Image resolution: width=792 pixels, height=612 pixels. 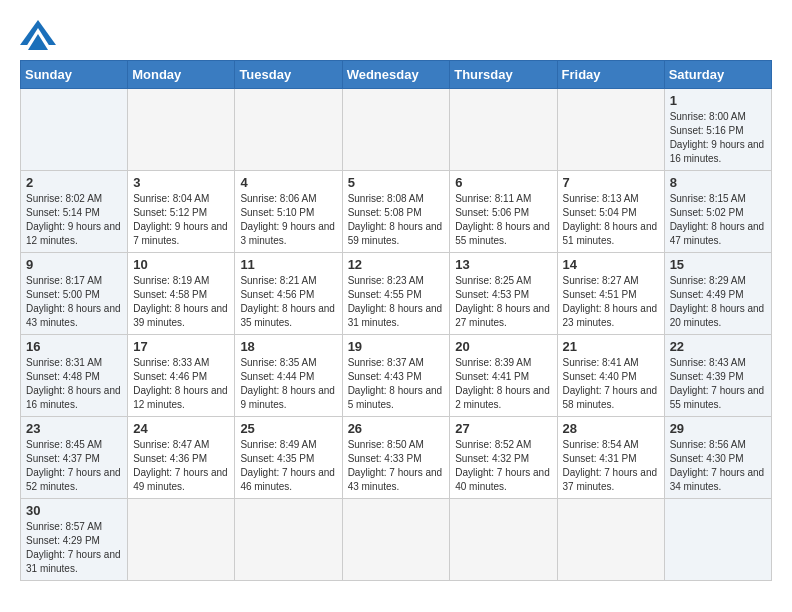 I want to click on day-info: Sunrise: 8:17 AM Sunset: 5:00 PM Dayligh…, so click(x=74, y=302).